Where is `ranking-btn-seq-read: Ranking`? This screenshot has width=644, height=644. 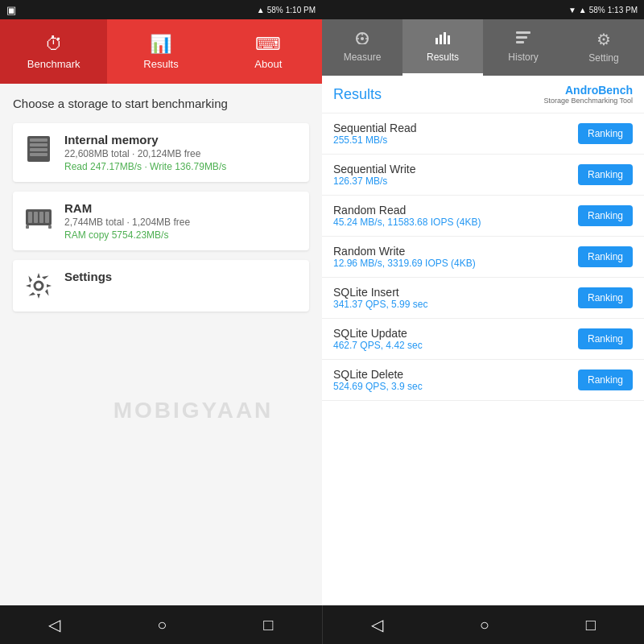
ranking-btn-seq-read: Ranking is located at coordinates (605, 134).